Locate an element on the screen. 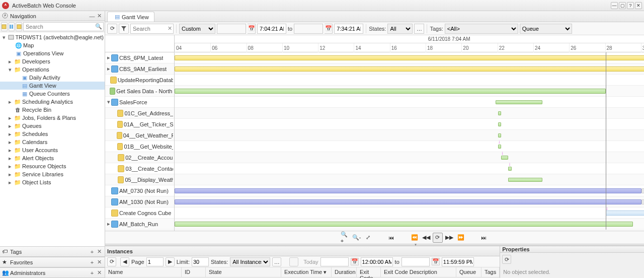 Image resolution: width=644 pixels, height=278 pixels. page-prev-button: ◀ is located at coordinates (125, 262).